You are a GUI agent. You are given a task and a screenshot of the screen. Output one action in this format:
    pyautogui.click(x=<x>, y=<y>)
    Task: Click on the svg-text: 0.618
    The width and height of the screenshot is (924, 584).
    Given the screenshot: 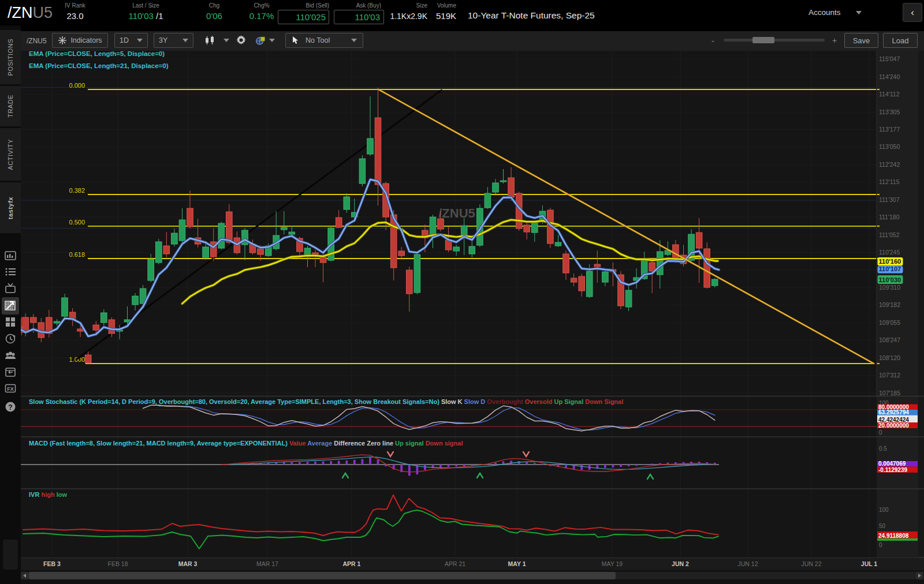 What is the action you would take?
    pyautogui.click(x=77, y=254)
    